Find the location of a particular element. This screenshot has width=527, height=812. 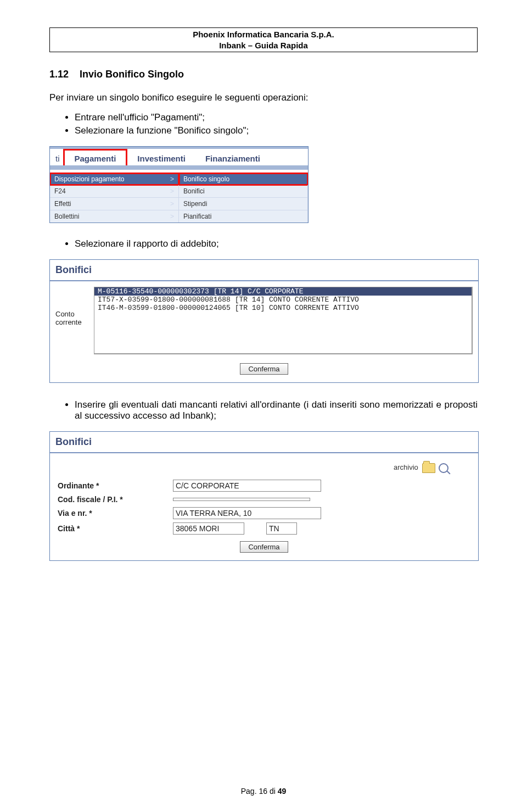

tab-finanziamenti: Finanziamenti is located at coordinates (233, 158).